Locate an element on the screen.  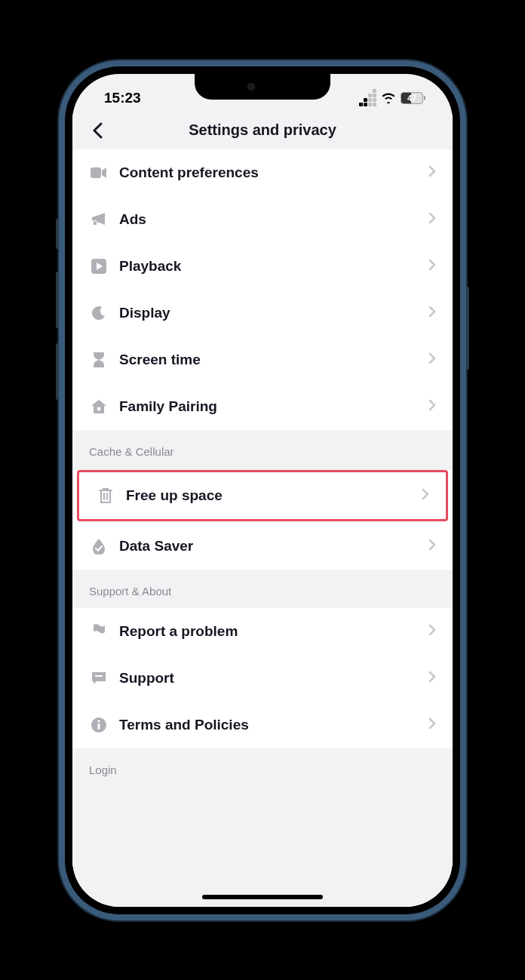
row-display: Display is located at coordinates (262, 313).